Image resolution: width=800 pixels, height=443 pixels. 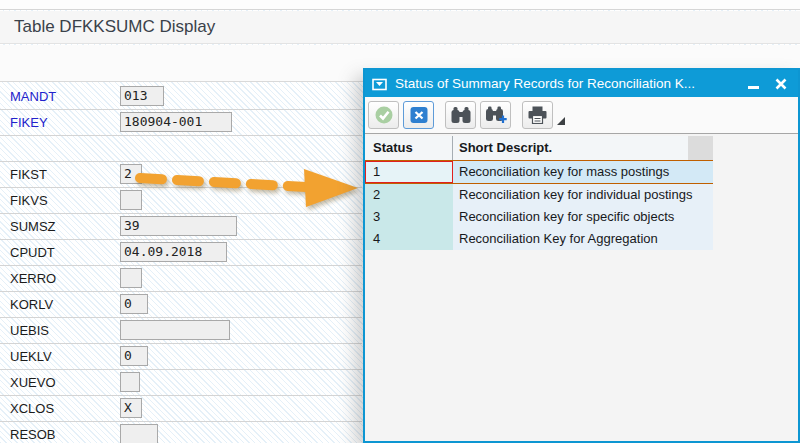 I want to click on field-label: SUMSZ, so click(x=33, y=226).